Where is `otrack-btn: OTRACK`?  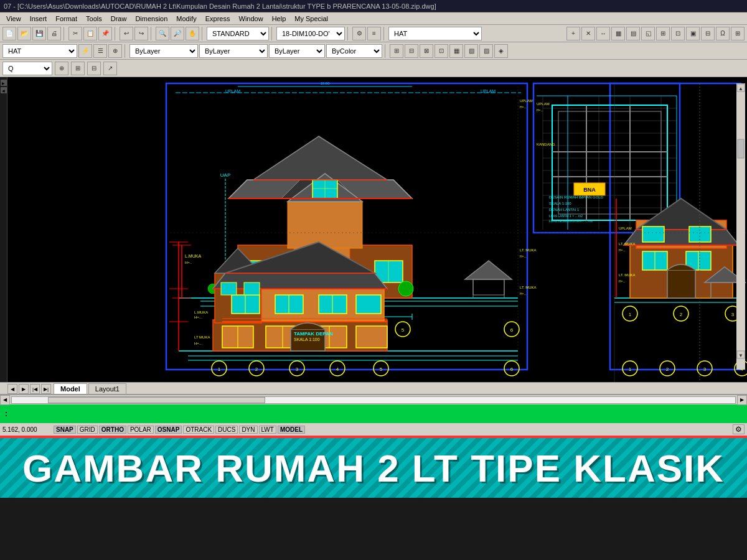
otrack-btn: OTRACK is located at coordinates (199, 429).